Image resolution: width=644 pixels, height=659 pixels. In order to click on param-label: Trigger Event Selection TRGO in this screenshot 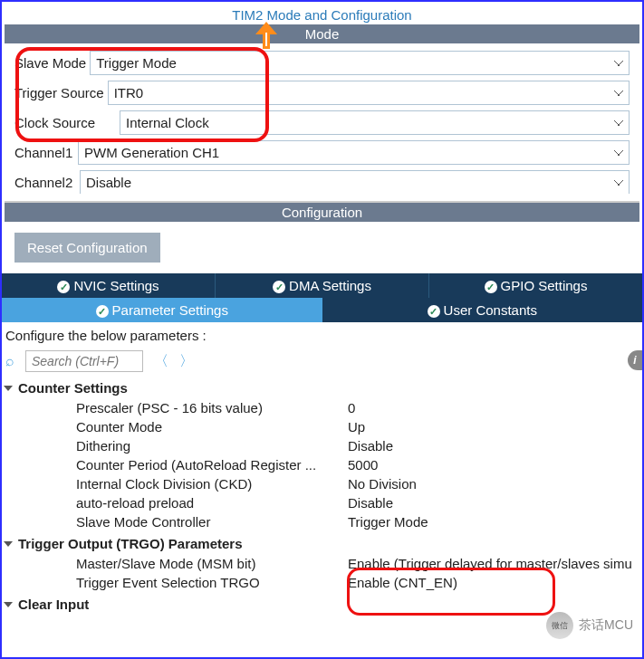, I will do `click(212, 583)`.